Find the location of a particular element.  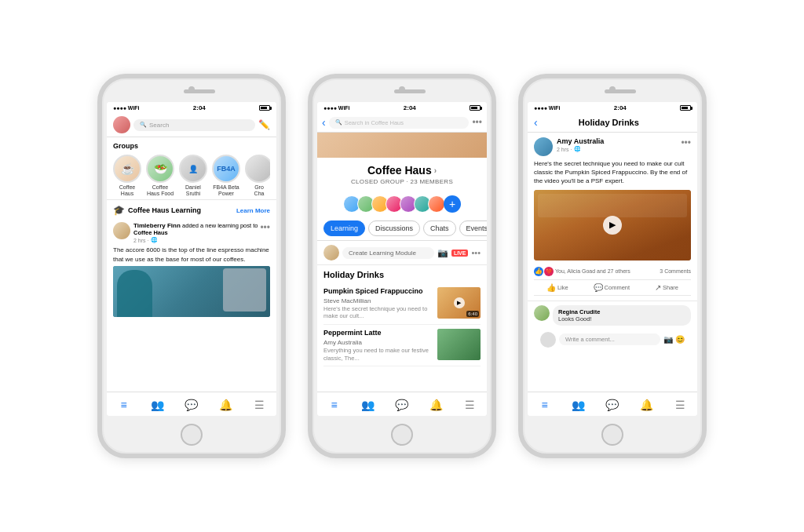

signal-icons-2: ●●●● WiFi is located at coordinates (337, 108).